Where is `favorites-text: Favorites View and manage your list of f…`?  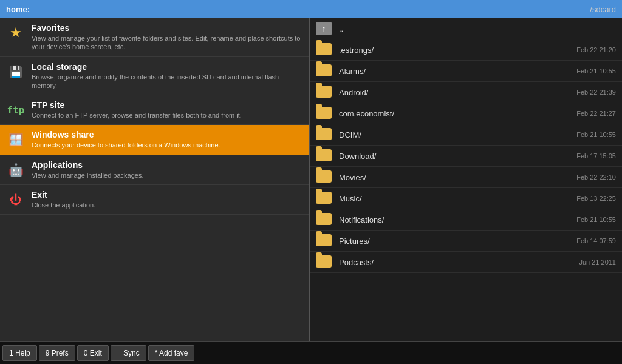 favorites-text: Favorites View and manage your list of f… is located at coordinates (167, 38).